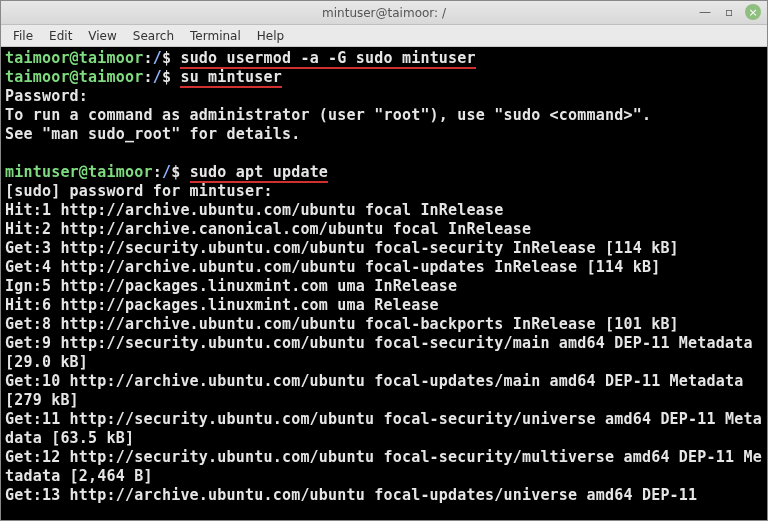 This screenshot has height=521, width=768. What do you see at coordinates (46, 96) in the screenshot?
I see `output-line: Password:` at bounding box center [46, 96].